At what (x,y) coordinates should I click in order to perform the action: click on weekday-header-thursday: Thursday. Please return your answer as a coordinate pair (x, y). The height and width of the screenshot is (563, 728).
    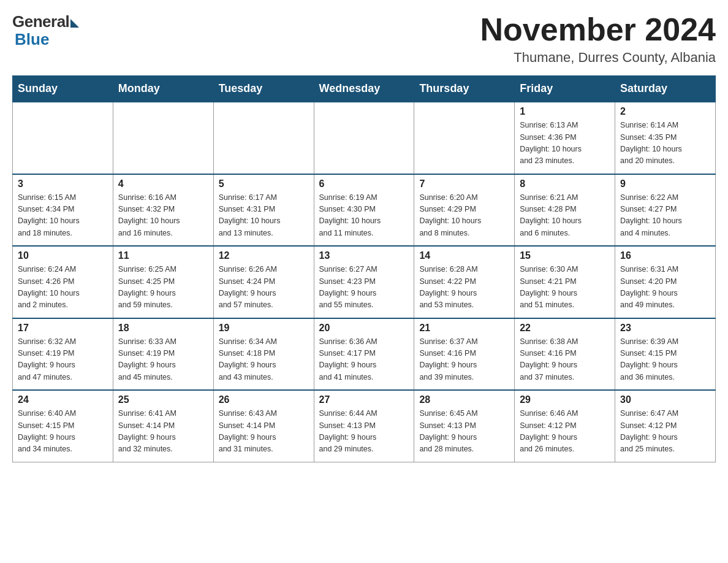
    Looking at the image, I should click on (464, 90).